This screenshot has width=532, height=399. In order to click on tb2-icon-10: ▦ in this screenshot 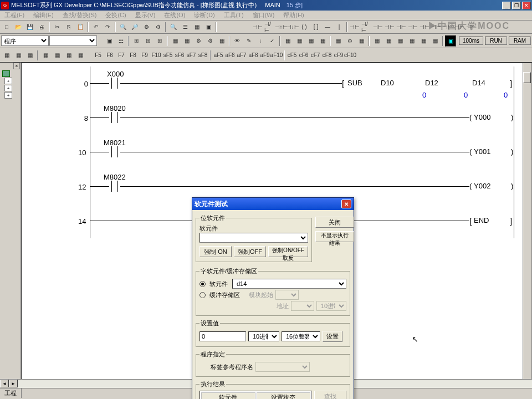, I will do `click(222, 41)`.